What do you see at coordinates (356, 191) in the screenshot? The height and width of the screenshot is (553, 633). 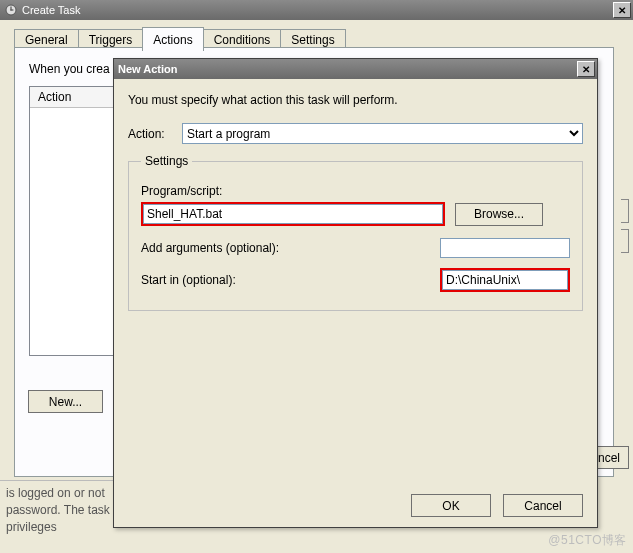 I see `program-label: Program/script:` at bounding box center [356, 191].